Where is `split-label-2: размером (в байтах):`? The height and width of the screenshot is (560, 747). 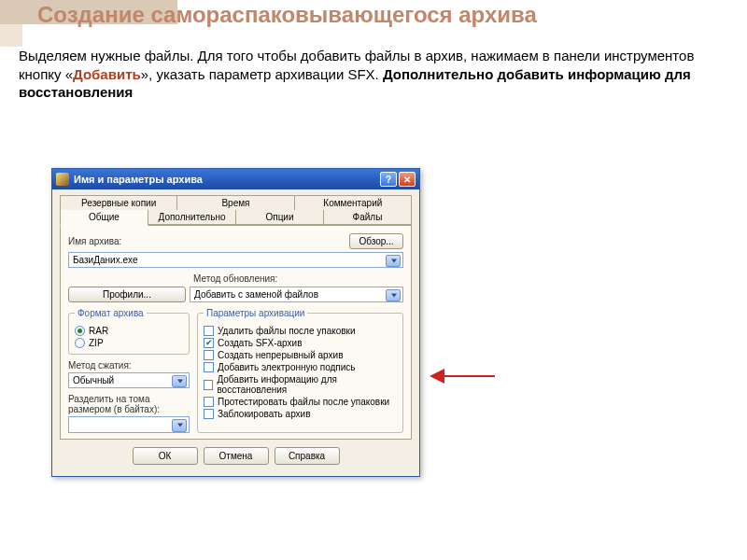
split-label-2: размером (в байтах): is located at coordinates (129, 409).